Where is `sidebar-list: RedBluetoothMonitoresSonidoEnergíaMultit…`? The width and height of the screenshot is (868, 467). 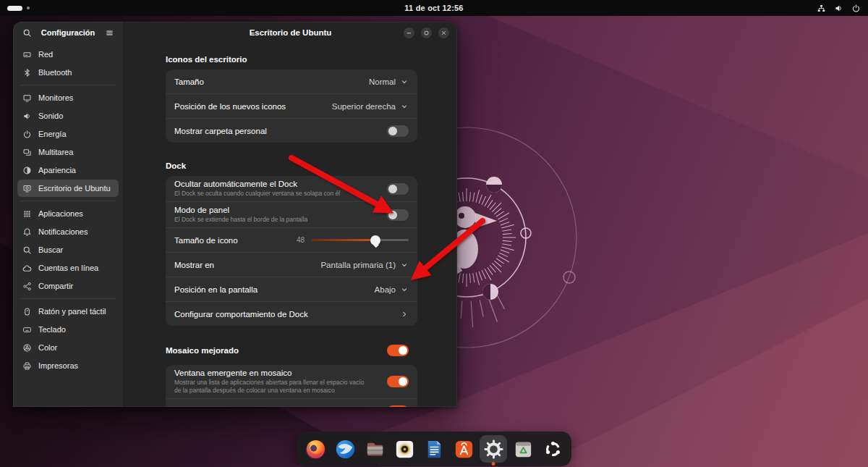 sidebar-list: RedBluetoothMonitoresSonidoEnergíaMultit… is located at coordinates (68, 225).